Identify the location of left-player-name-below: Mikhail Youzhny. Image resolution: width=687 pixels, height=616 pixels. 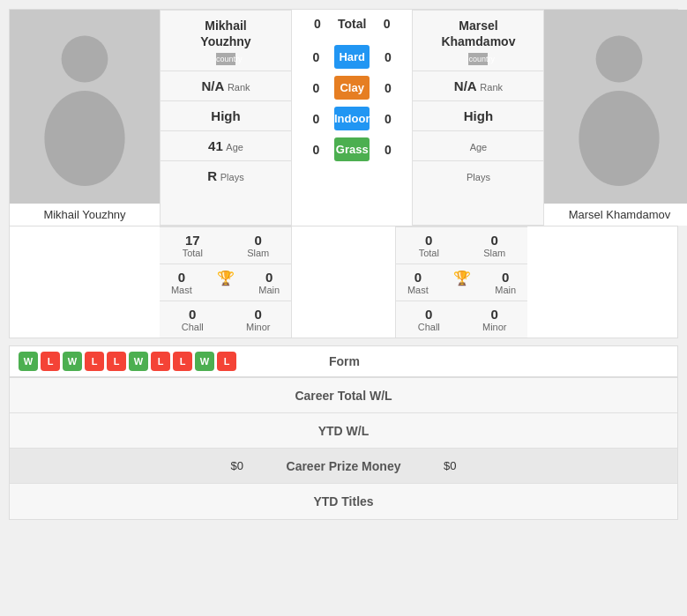
(85, 215).